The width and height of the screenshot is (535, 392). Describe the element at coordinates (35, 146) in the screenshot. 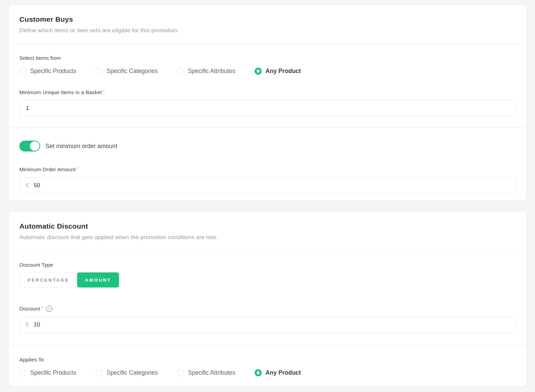

I see `toggle-knob-icon` at that location.